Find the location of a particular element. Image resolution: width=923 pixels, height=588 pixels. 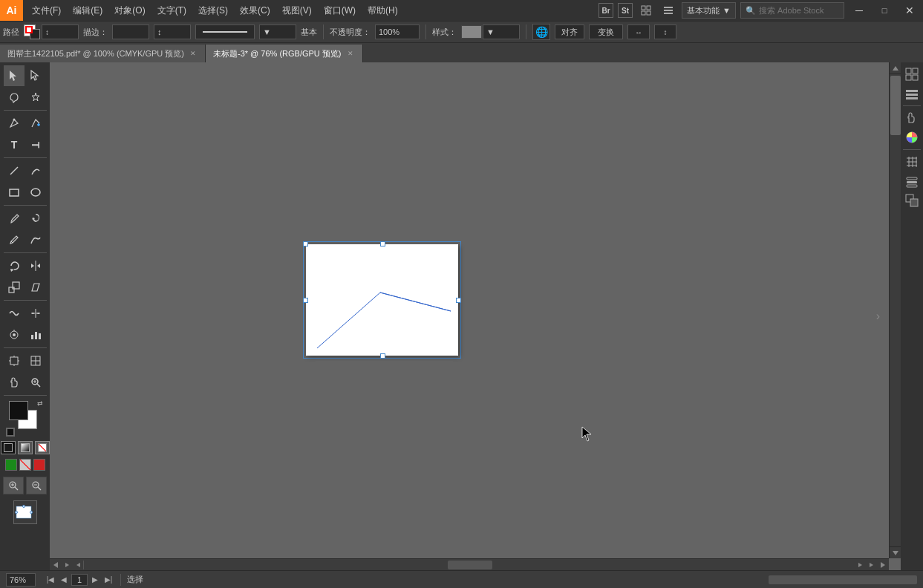

panel-btn-hand is located at coordinates (912, 118).